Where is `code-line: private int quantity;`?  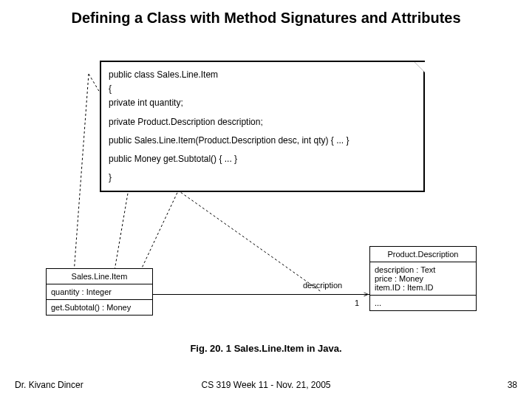 code-line: private int quantity; is located at coordinates (262, 103).